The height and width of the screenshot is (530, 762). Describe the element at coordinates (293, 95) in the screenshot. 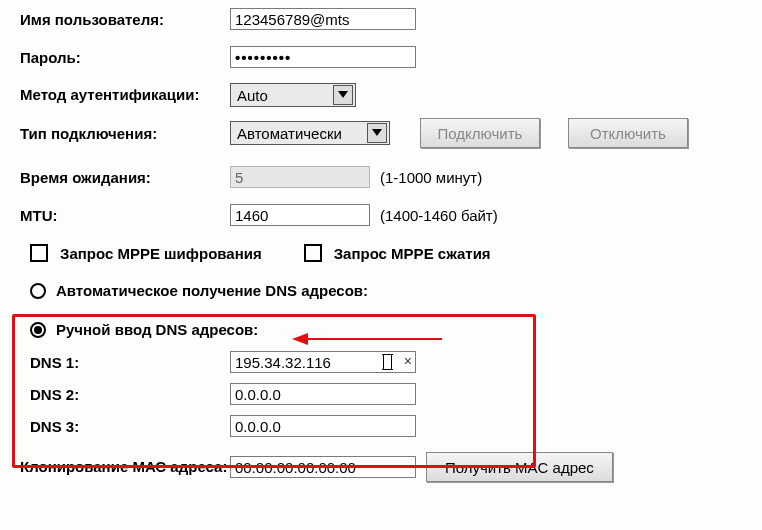

I see `auth-select: Auto` at that location.